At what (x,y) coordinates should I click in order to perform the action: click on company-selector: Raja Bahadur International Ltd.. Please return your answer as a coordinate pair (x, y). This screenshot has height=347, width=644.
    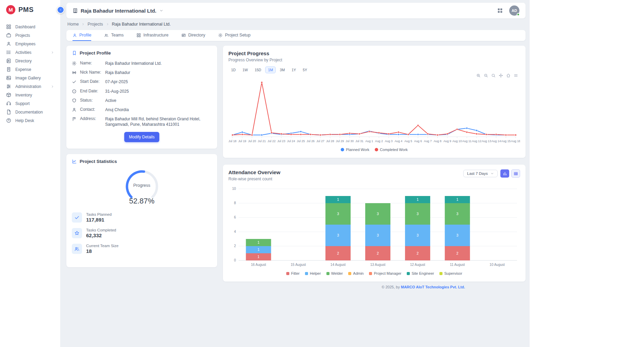
    Looking at the image, I should click on (118, 11).